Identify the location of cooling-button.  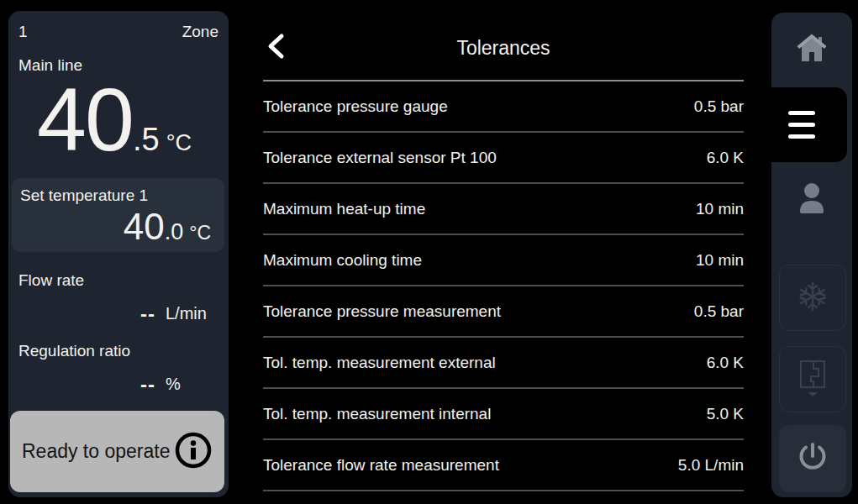
(813, 297).